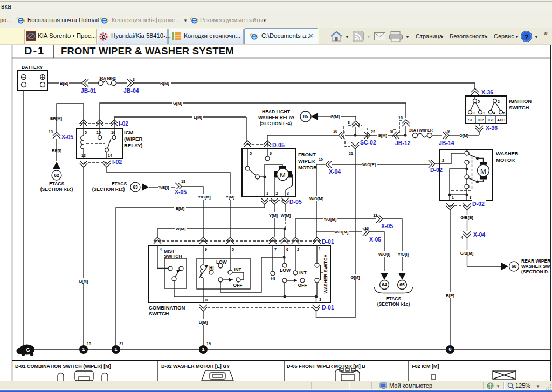 The image size is (552, 392). What do you see at coordinates (276, 123) in the screenshot?
I see `svg-text: (SECTION E-4)` at bounding box center [276, 123].